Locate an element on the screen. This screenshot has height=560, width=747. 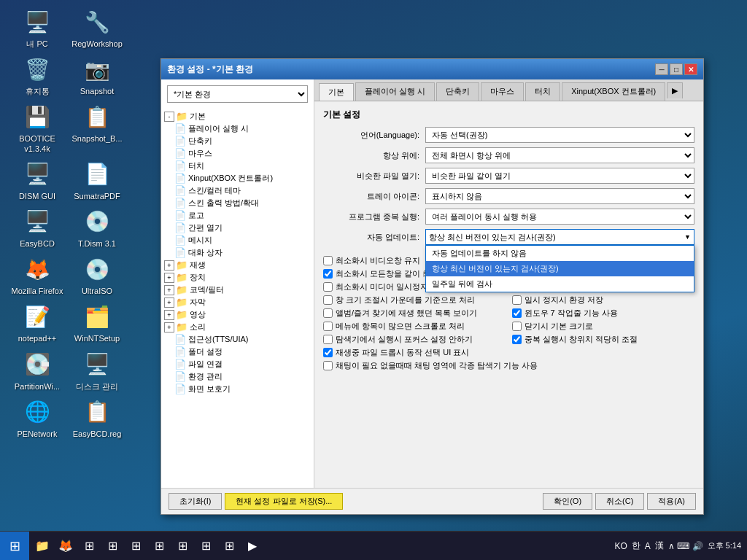
icon-notepadpp: 📝 notepad++ is located at coordinates (37, 322).